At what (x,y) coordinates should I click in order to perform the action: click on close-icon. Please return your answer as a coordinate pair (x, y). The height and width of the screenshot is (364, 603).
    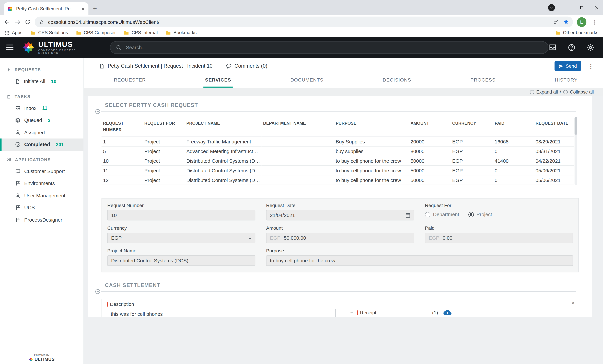
    Looking at the image, I should click on (597, 8).